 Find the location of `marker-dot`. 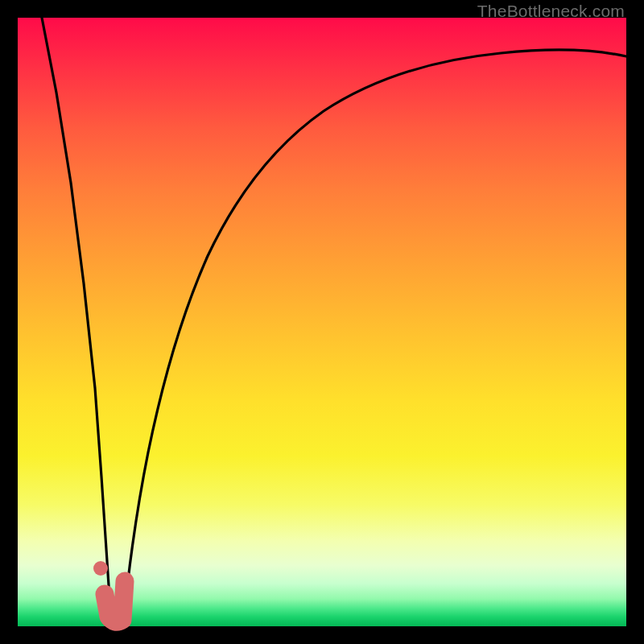

marker-dot is located at coordinates (101, 568).